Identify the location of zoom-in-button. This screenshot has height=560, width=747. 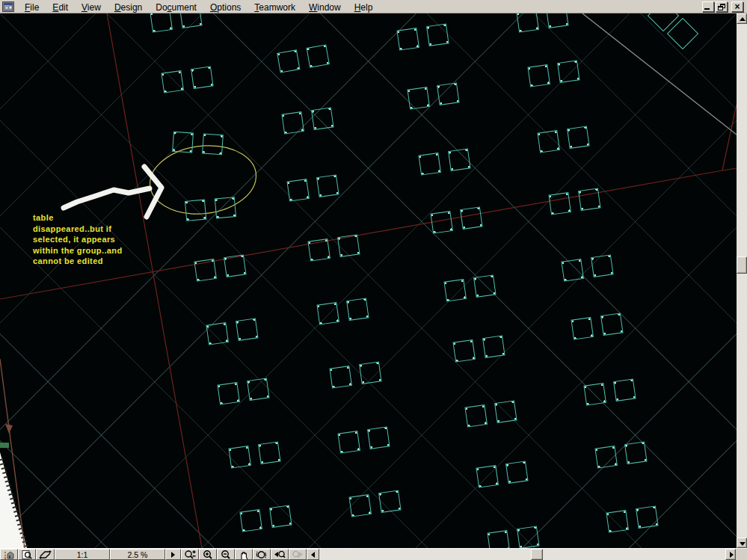
(208, 555).